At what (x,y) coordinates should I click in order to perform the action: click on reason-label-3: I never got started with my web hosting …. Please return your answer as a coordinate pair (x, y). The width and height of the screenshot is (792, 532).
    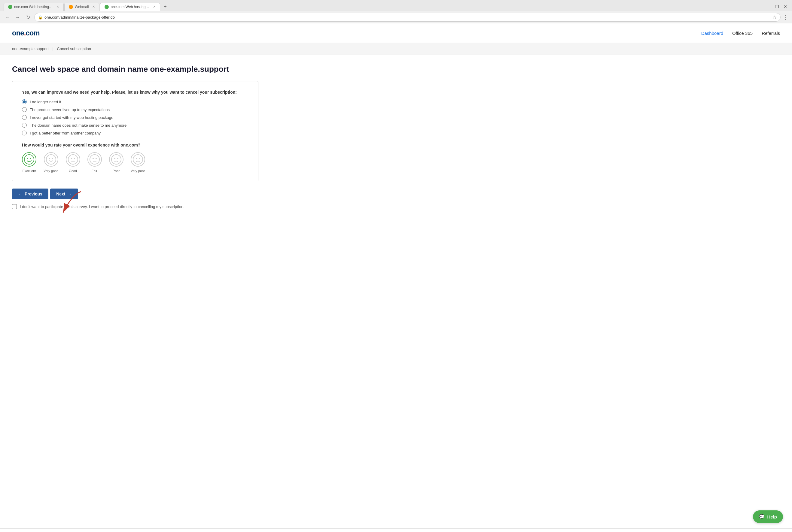
    Looking at the image, I should click on (72, 117).